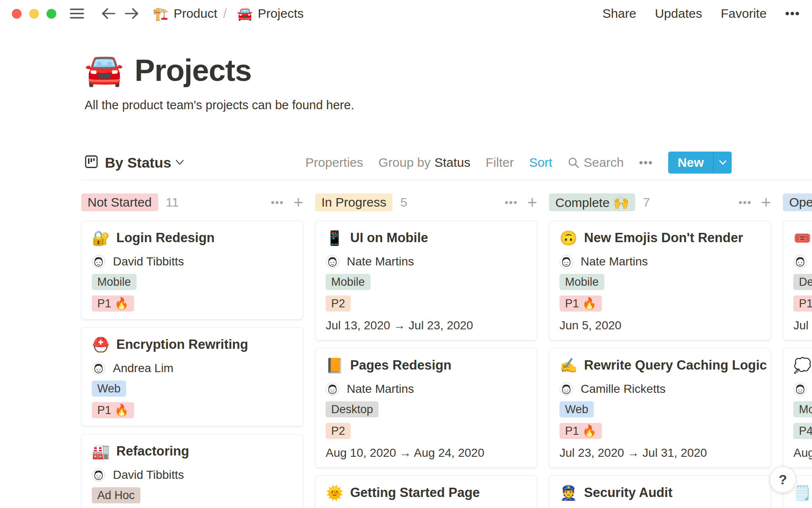  Describe the element at coordinates (192, 270) in the screenshot. I see `project-card: 🔐Login RedesignDavid TibbittsMobileP1 🔥` at that location.